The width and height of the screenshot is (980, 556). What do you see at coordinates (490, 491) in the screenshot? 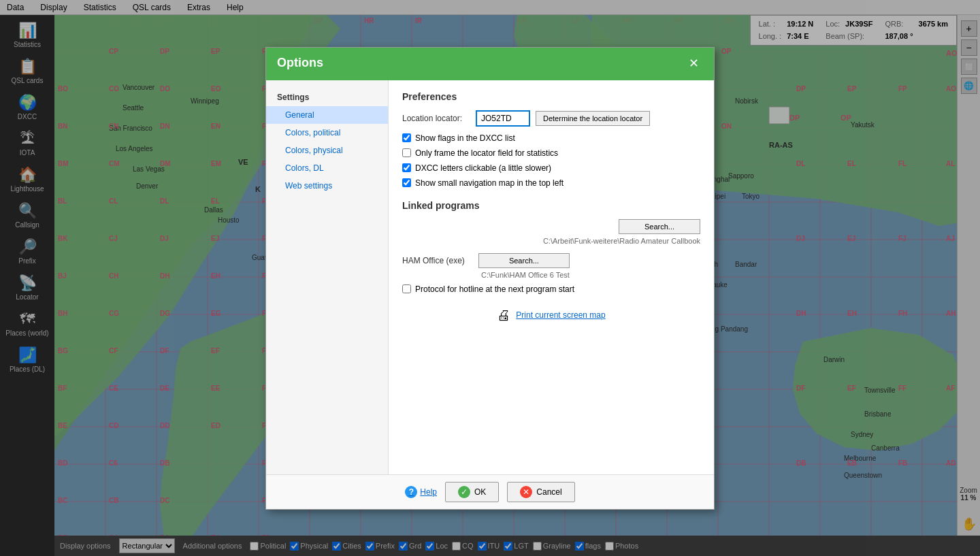
I see `dialog-footer: ? Help ✓ OK ✕ Cancel` at bounding box center [490, 491].